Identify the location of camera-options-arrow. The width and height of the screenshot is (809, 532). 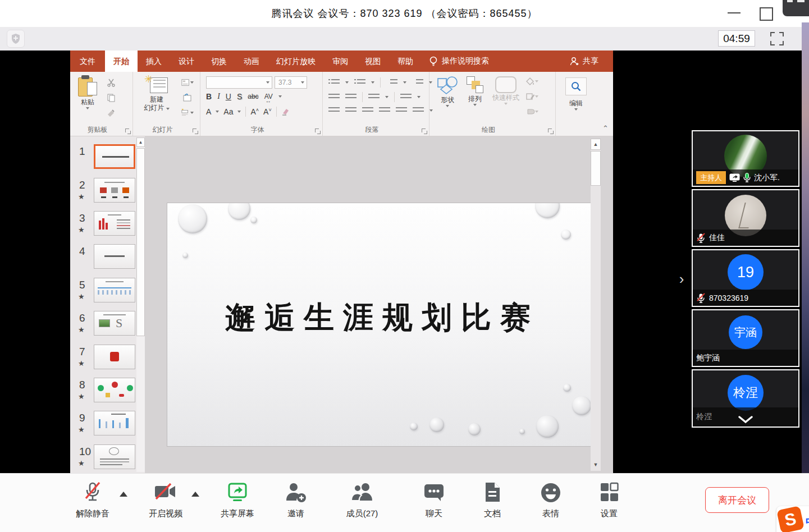
(195, 494).